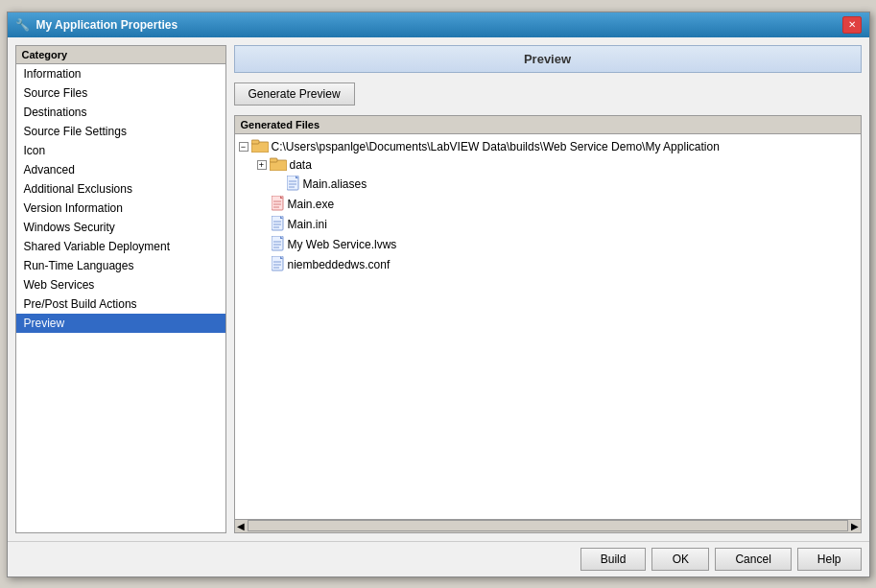 The image size is (876, 588). What do you see at coordinates (752, 559) in the screenshot?
I see `cancel-button: Cancel` at bounding box center [752, 559].